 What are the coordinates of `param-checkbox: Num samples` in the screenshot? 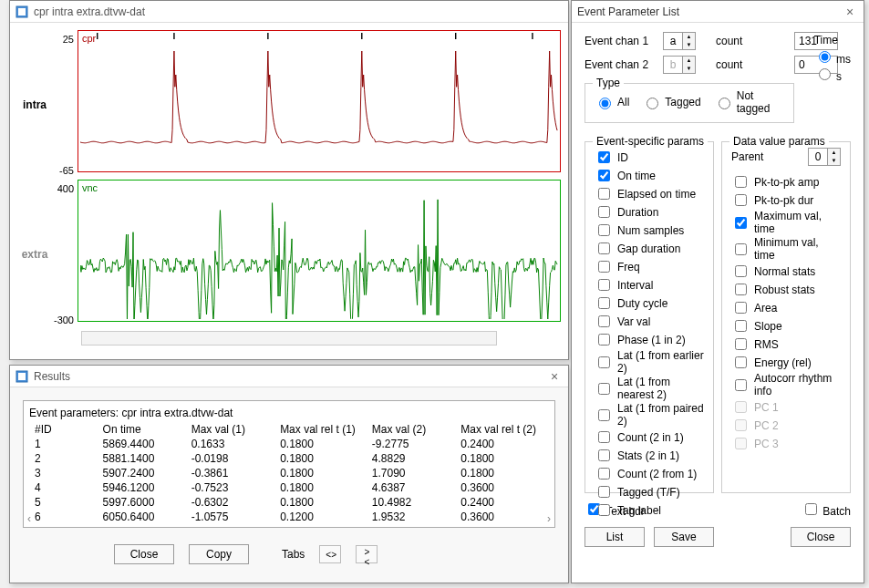 It's located at (649, 230).